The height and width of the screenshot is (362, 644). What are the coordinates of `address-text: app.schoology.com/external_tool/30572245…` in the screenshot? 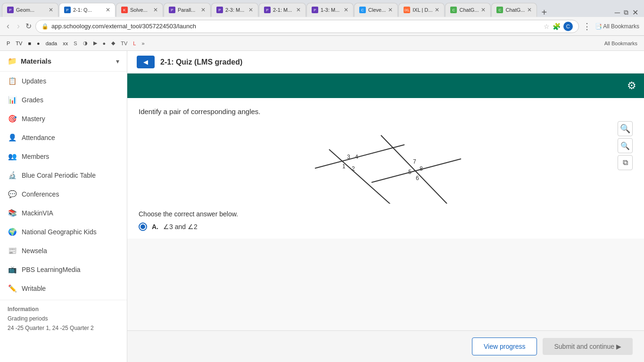 It's located at (296, 26).